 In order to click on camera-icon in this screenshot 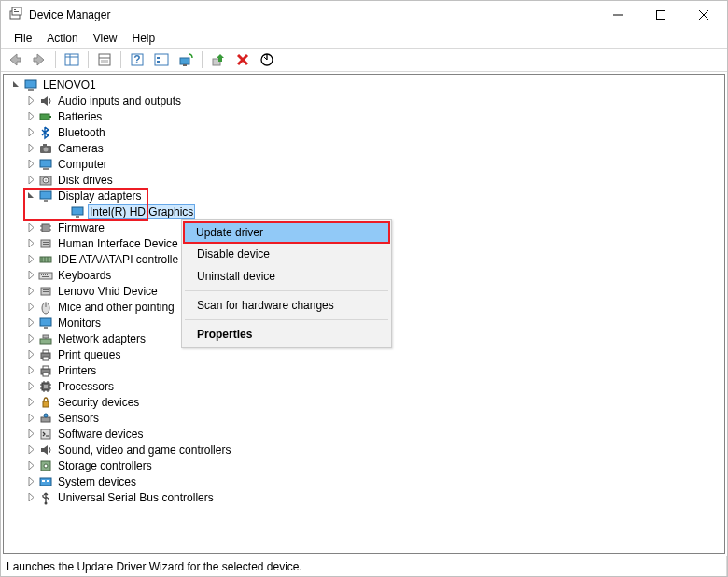, I will do `click(46, 148)`.